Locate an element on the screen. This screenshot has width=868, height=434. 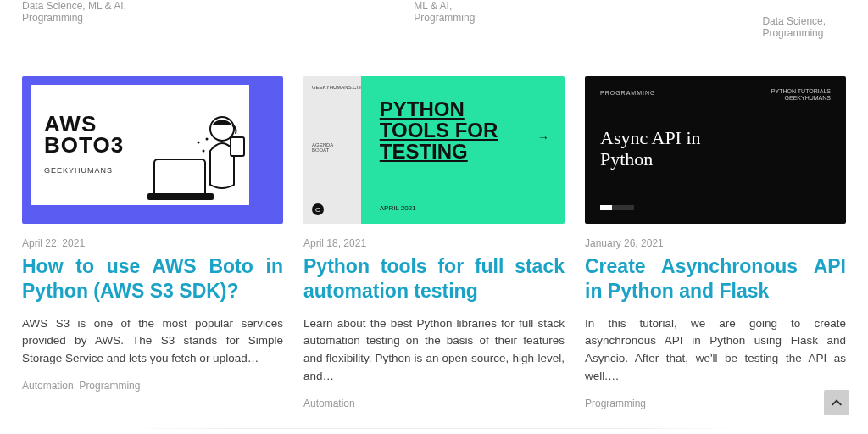
thumb-sidebar: GEEKYHUMANS.COM AGENDABODAT C is located at coordinates (332, 150).